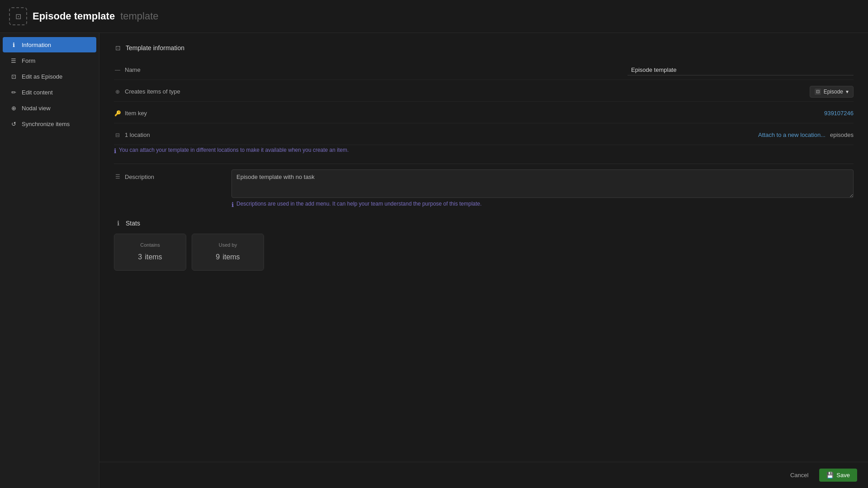 The width and height of the screenshot is (868, 488). What do you see at coordinates (228, 252) in the screenshot?
I see `used-by-card: Used by 9 items` at bounding box center [228, 252].